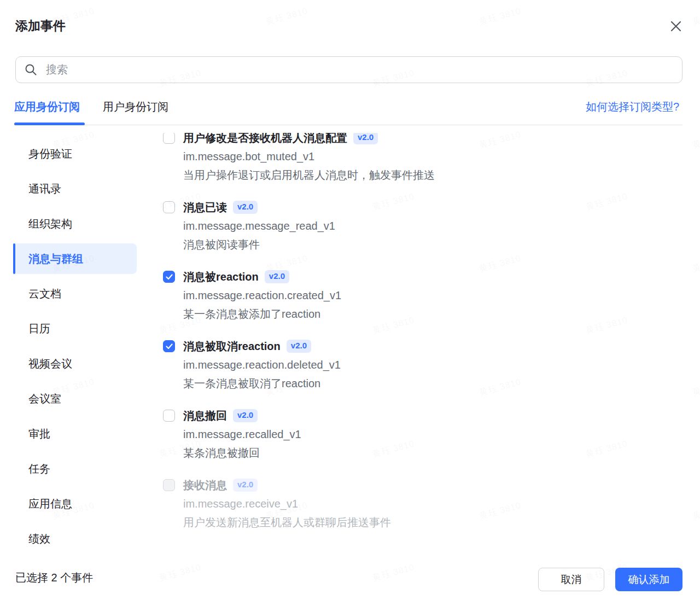  What do you see at coordinates (433, 383) in the screenshot?
I see `event-description: 某一条消息被取消了reaction` at bounding box center [433, 383].